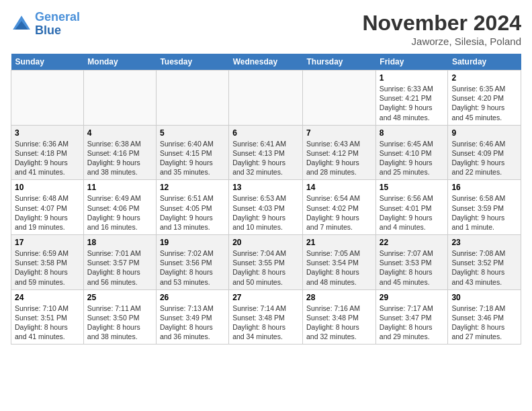  I want to click on day-number: 2, so click(484, 78).